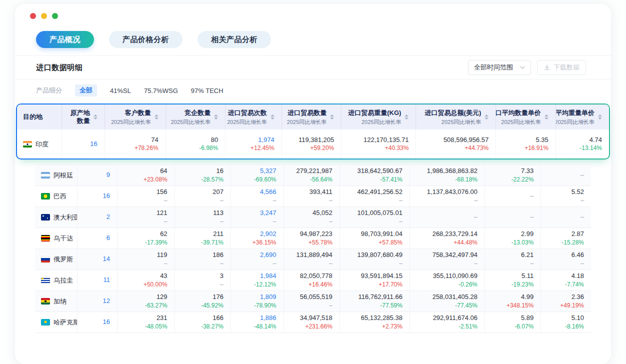  I want to click on time-range-select: 全部时间范围, so click(500, 68).